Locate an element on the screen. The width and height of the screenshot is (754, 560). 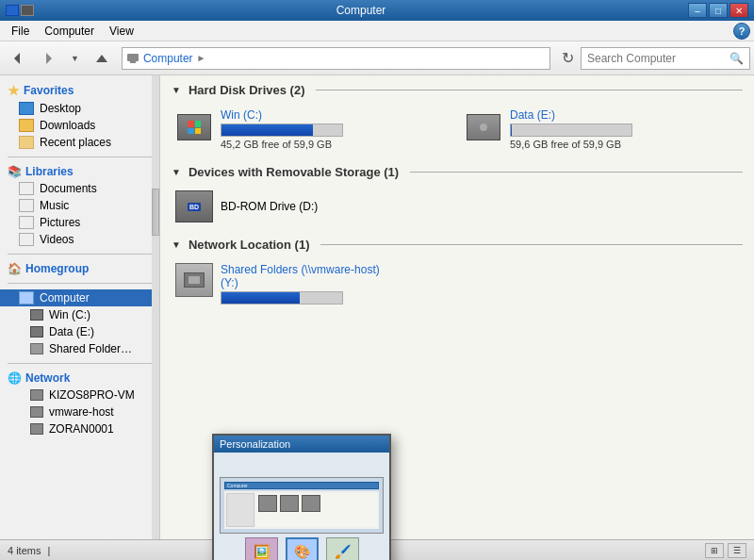
bd-rom-item: BD BD-ROM Drive (D:) is located at coordinates (457, 206).